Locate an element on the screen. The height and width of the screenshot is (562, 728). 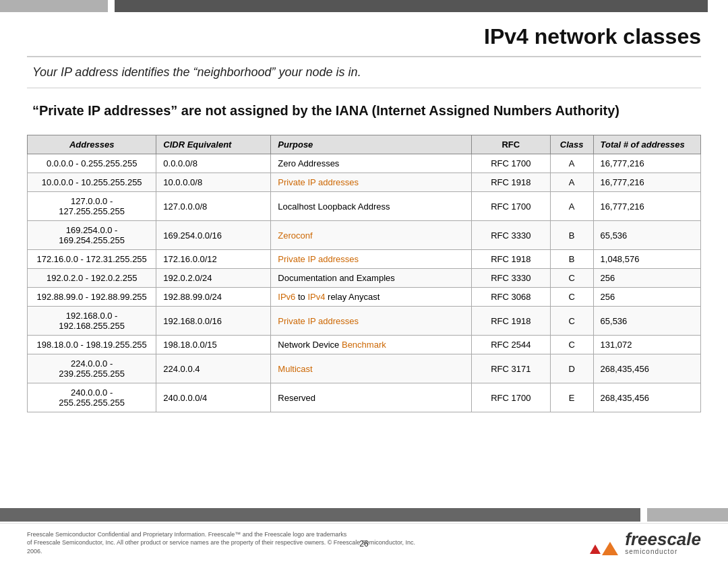
table-row: 192.168.0.0 - 192.168.255.255192.168.0.0… is located at coordinates (364, 321).